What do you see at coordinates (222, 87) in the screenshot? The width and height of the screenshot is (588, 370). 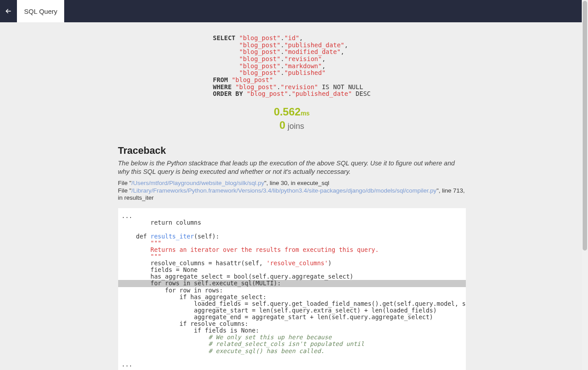 I see `sql-keyword: WHERE` at bounding box center [222, 87].